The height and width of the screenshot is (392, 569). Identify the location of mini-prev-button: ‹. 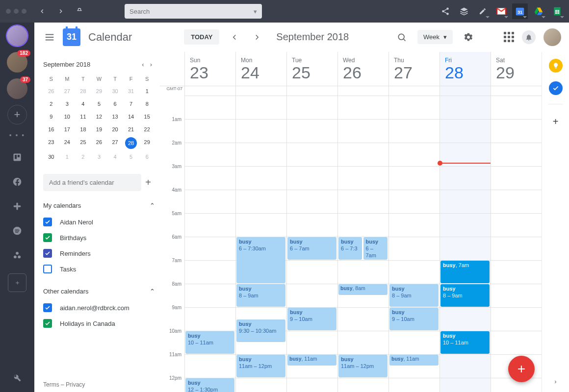
(143, 65).